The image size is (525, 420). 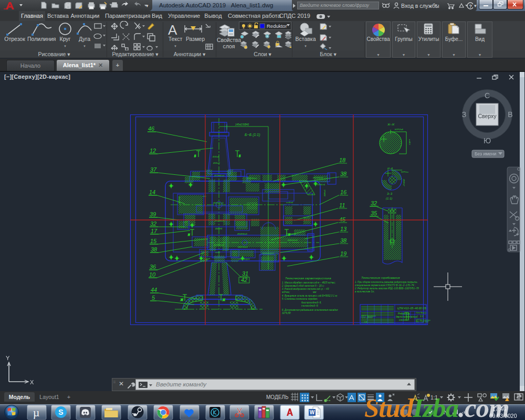 What do you see at coordinates (434, 398) in the screenshot?
I see `svg-text: 1:1` at bounding box center [434, 398].